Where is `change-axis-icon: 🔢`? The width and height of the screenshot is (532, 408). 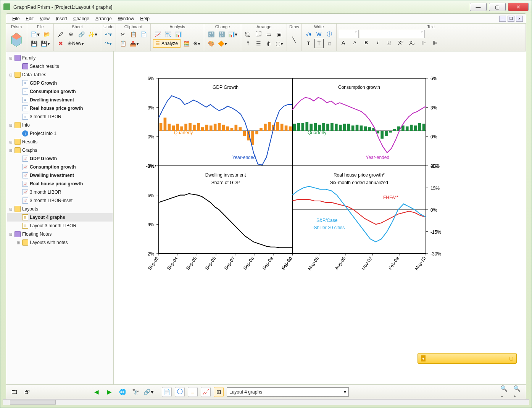
change-axis-icon: 🔢 is located at coordinates (221, 34).